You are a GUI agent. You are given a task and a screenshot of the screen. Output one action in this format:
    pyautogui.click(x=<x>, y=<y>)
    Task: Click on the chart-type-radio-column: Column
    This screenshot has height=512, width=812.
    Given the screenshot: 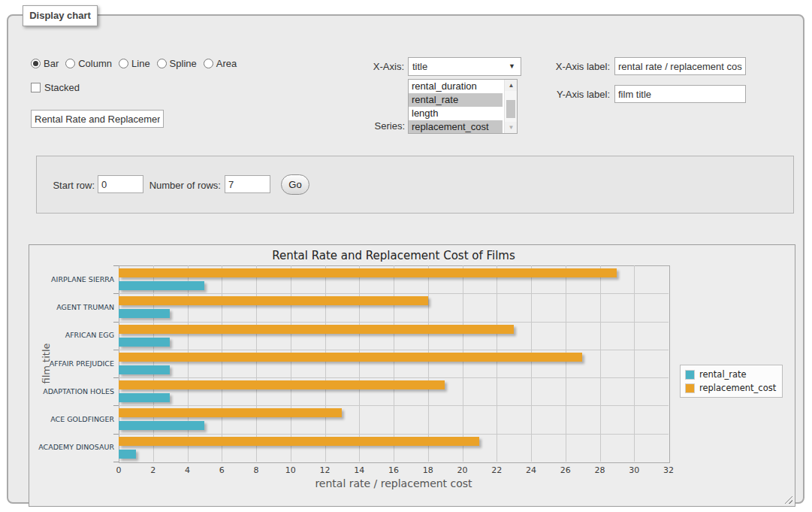 What is the action you would take?
    pyautogui.click(x=89, y=63)
    